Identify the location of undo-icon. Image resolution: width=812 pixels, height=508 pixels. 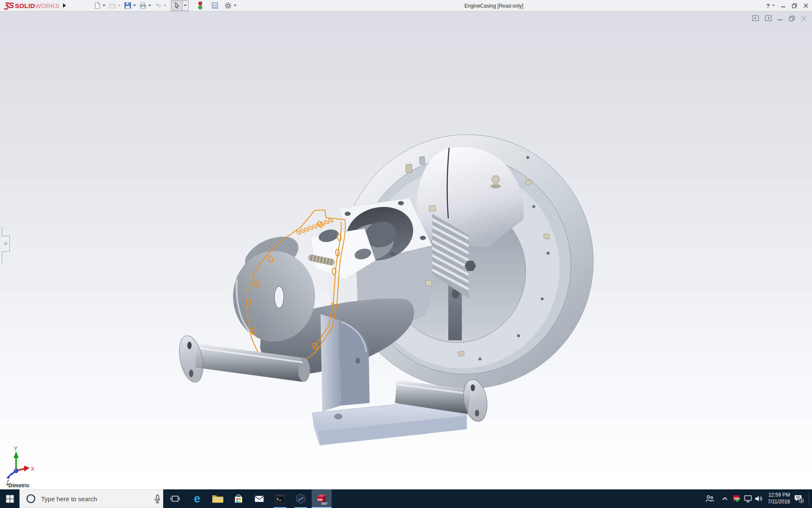
(158, 6).